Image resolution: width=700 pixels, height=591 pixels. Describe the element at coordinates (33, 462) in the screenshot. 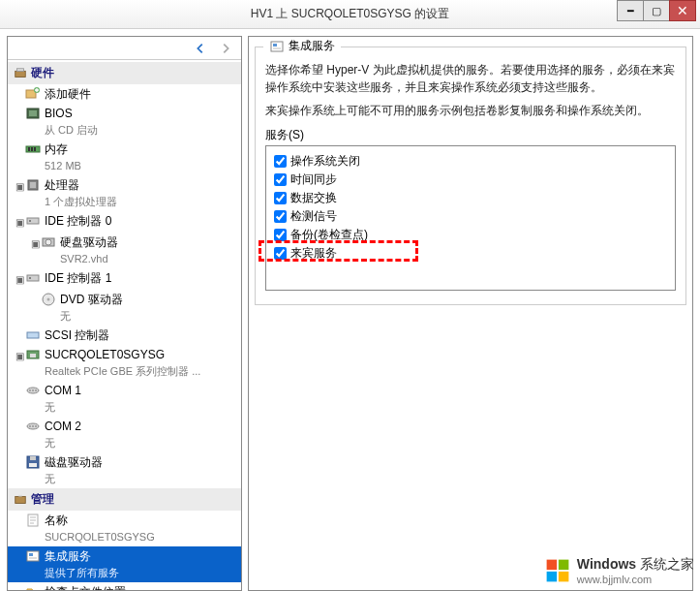

I see `floppy-icon` at that location.